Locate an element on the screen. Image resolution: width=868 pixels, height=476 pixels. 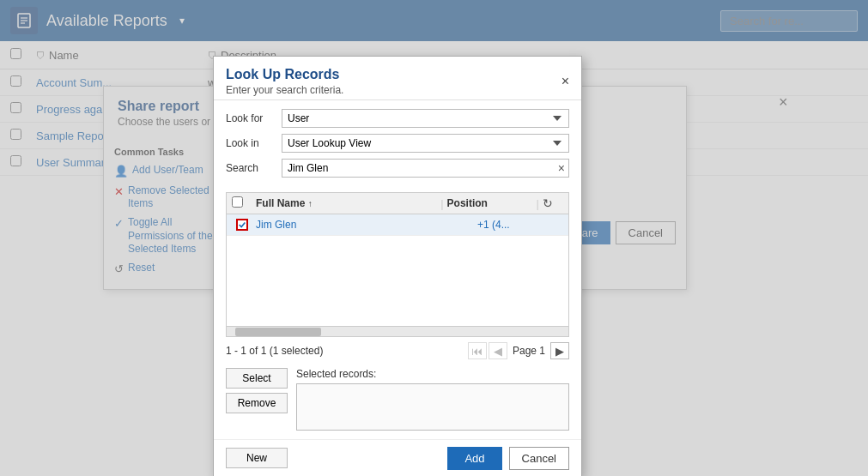
result-checkbox-wrap is located at coordinates (242, 225).